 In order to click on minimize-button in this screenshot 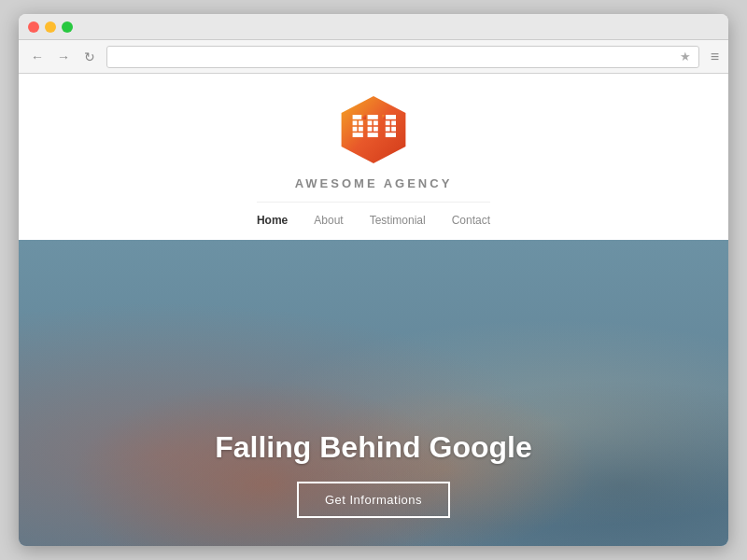, I will do `click(50, 27)`.